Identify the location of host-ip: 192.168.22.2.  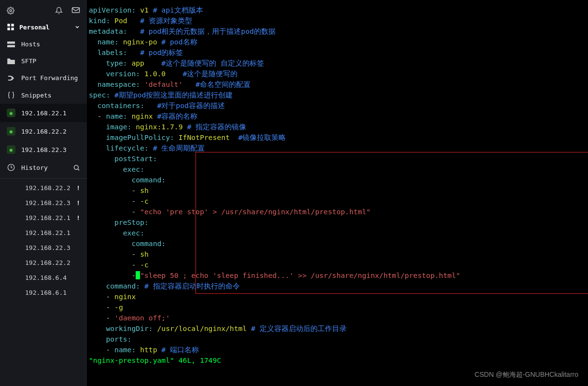
(44, 131).